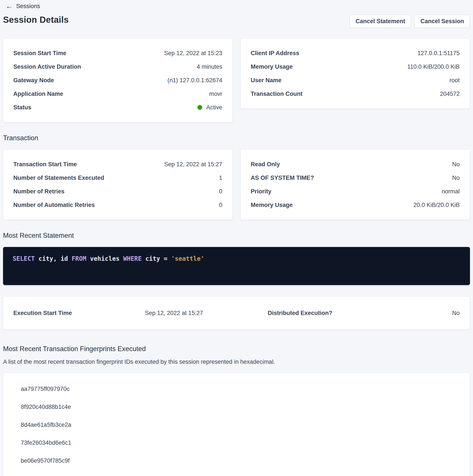  I want to click on summary-row: Session Active Duration 4 minutes, so click(118, 67).